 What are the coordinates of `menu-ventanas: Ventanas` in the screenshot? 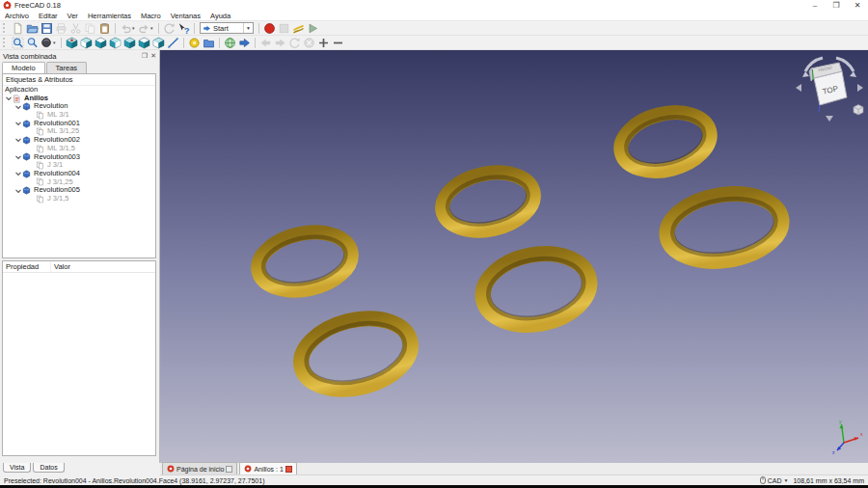 It's located at (185, 15).